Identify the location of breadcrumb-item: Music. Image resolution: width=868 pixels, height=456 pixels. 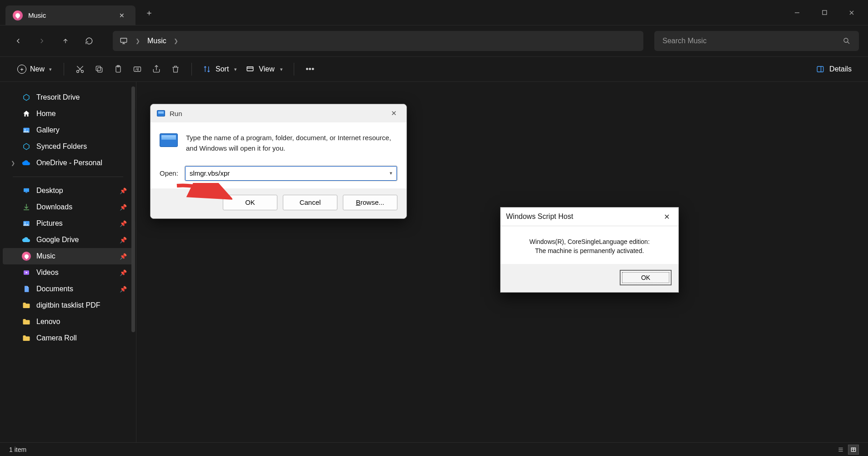
(157, 41).